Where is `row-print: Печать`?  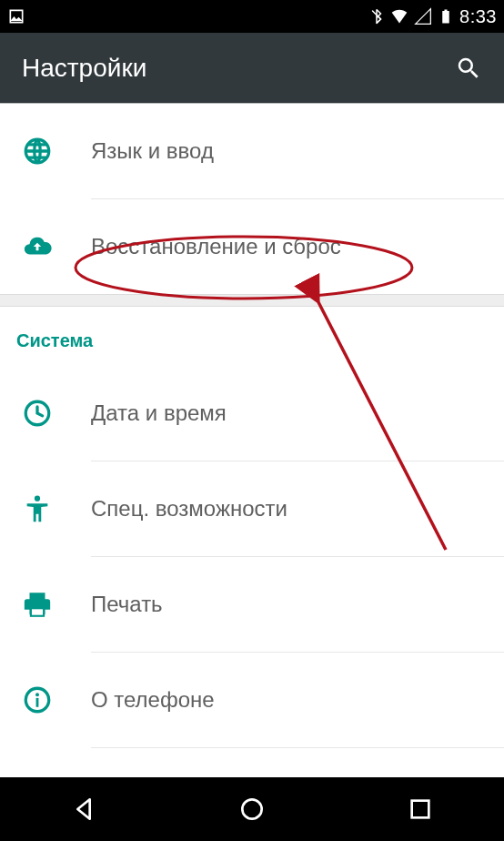 row-print: Печать is located at coordinates (252, 604).